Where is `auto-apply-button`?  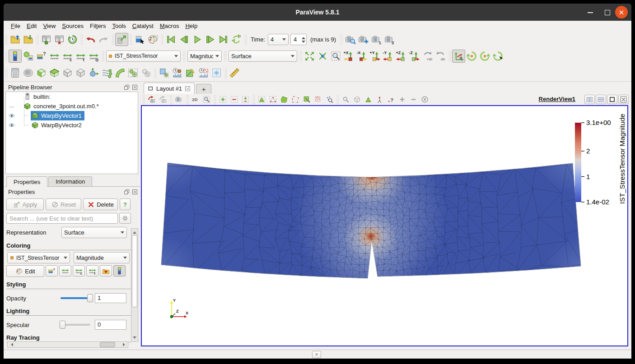
auto-apply-button is located at coordinates (122, 40).